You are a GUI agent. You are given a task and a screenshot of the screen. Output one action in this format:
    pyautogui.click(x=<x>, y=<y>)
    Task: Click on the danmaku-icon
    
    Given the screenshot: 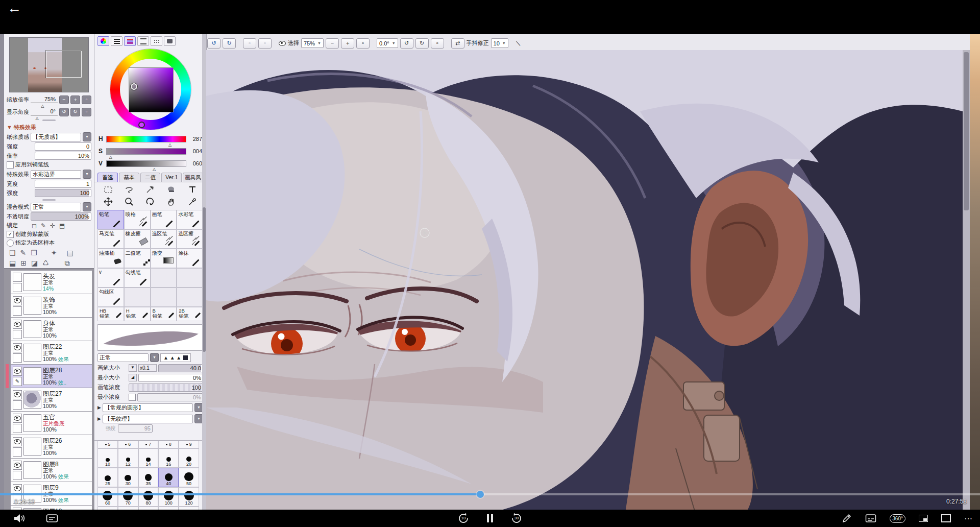 What is the action you would take?
    pyautogui.click(x=52, y=518)
    